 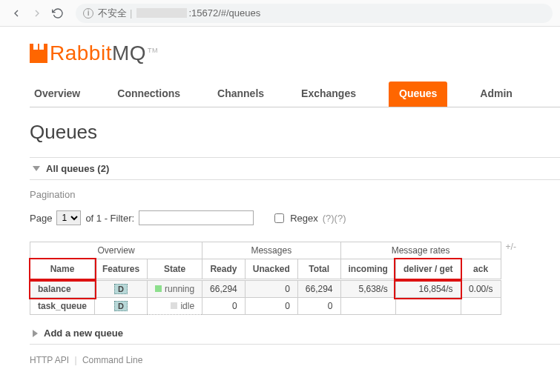 I want to click on regex-label: Regex, so click(x=304, y=218).